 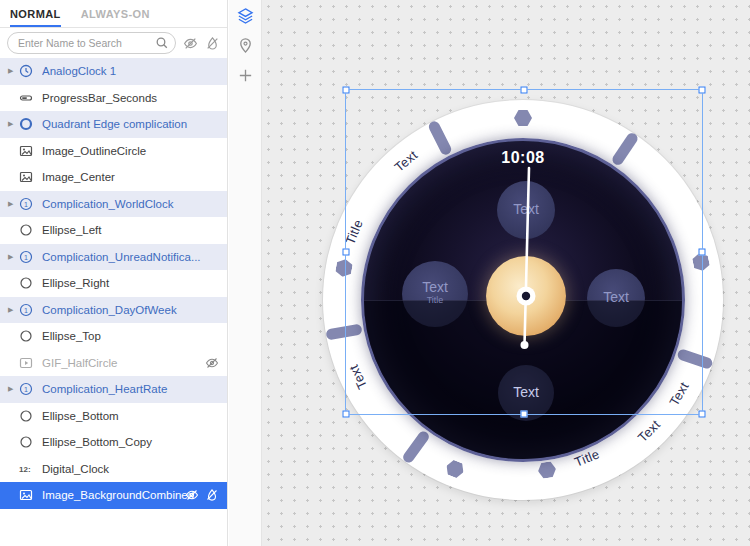 What do you see at coordinates (114, 98) in the screenshot?
I see `layer-row-progressbar-seconds: ProgressBar_Seconds` at bounding box center [114, 98].